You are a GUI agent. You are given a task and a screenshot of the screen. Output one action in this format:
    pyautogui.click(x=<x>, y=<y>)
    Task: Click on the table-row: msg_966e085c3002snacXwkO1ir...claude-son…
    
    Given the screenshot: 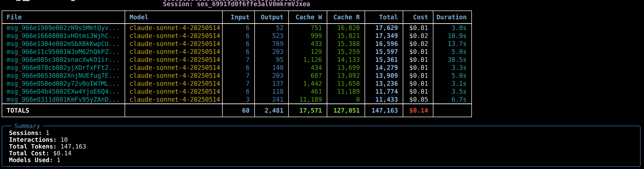 What is the action you would take?
    pyautogui.click(x=237, y=60)
    